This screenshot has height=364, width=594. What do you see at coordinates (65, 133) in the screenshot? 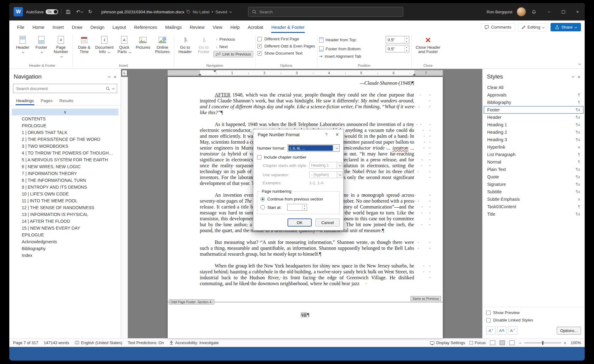
I see `nav-heading-item: 1 | DRUMS THAT TALK` at bounding box center [65, 133].